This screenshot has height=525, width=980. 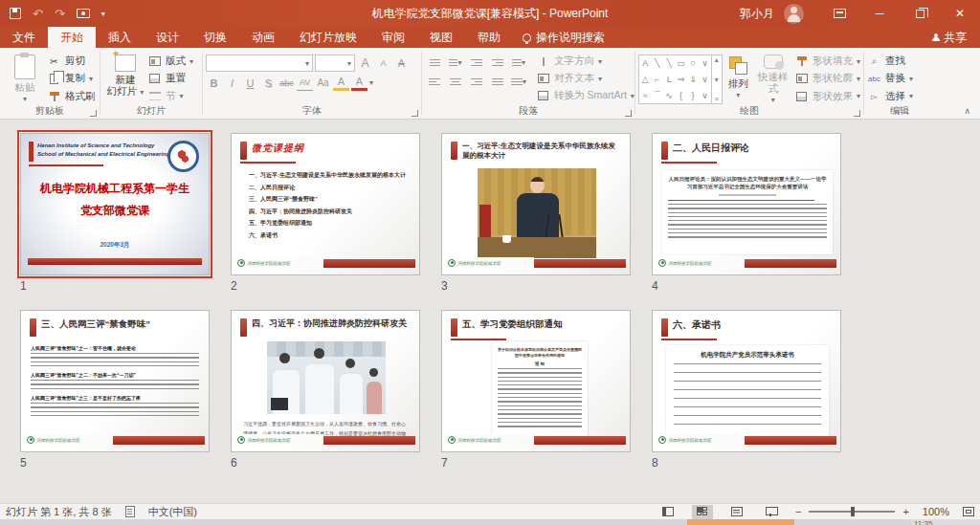 What do you see at coordinates (15, 13) in the screenshot?
I see `save-icon` at bounding box center [15, 13].